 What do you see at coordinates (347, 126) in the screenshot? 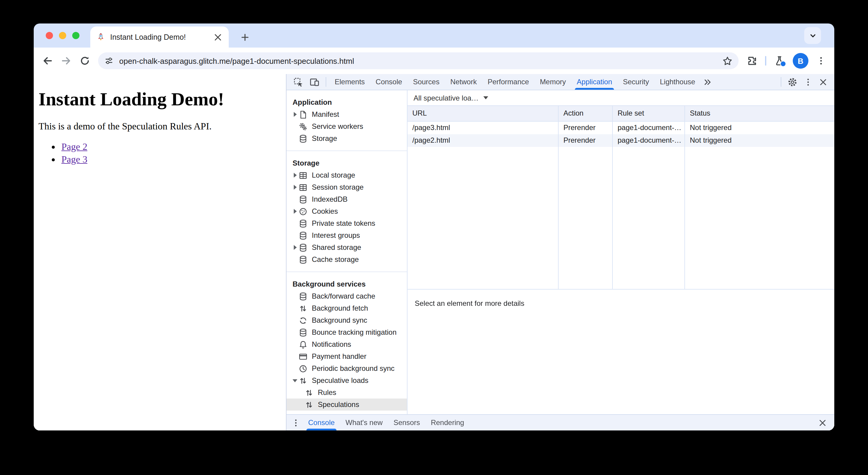
I see `sidebar-item-service-workers: Service workers` at bounding box center [347, 126].